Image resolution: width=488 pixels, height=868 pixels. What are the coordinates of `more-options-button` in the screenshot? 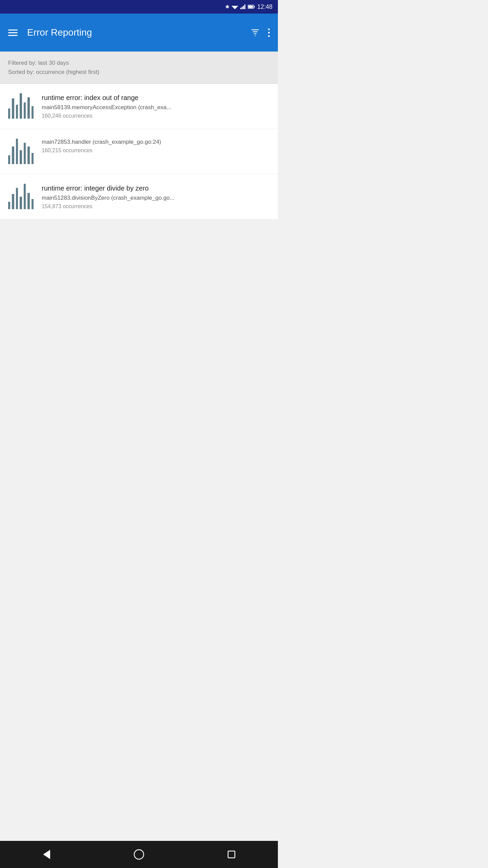 It's located at (269, 33).